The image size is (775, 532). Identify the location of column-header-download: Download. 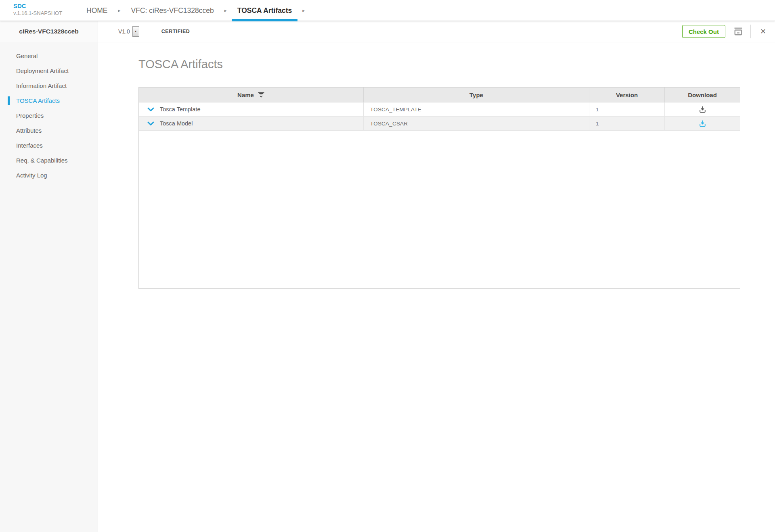
(702, 95).